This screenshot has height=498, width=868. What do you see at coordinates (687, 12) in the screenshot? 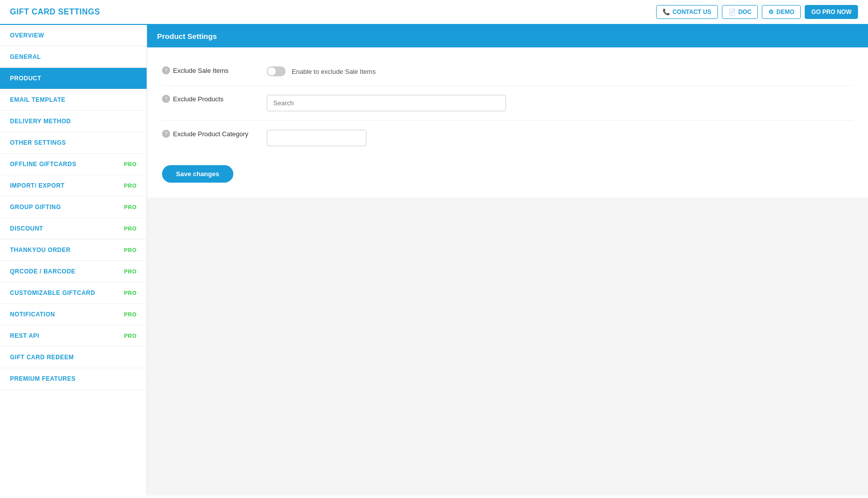
I see `contact-us-button: 📞 CONTACT US` at bounding box center [687, 12].